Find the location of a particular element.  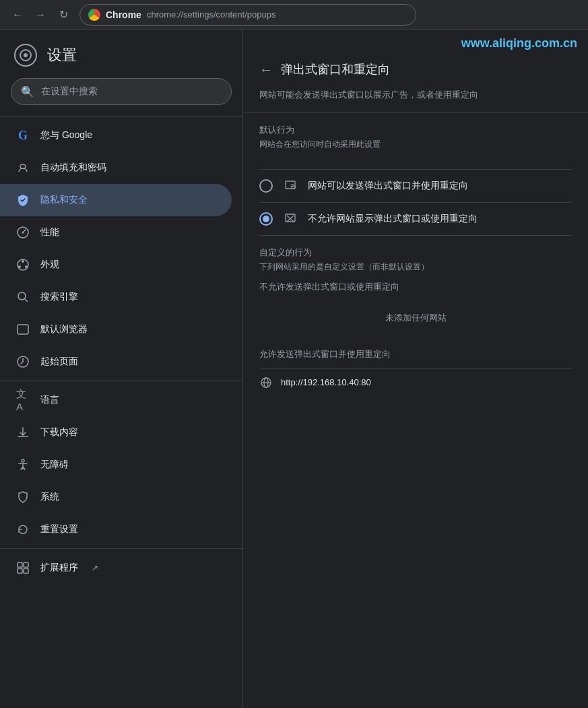

custom-behavior-title: 自定义的行为 is located at coordinates (416, 253).